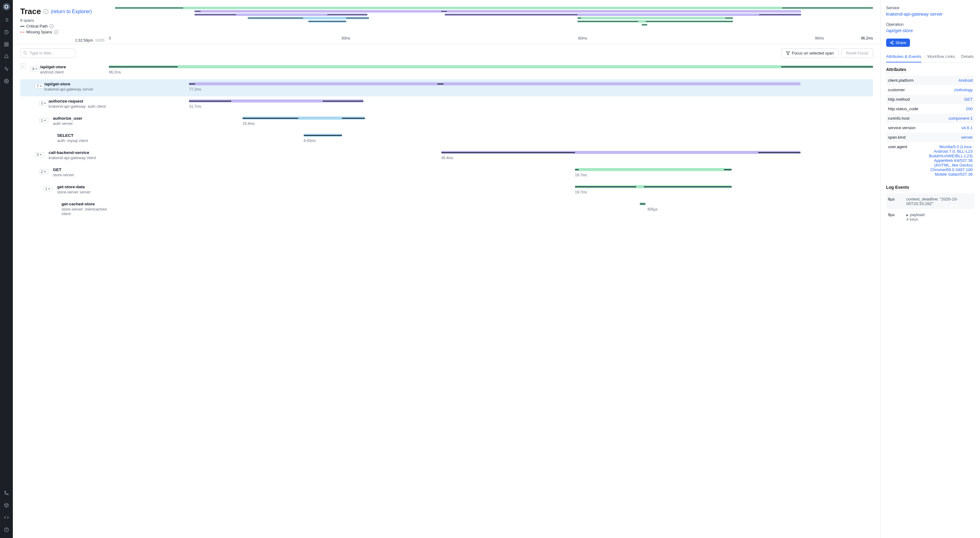 Image resolution: width=980 pixels, height=538 pixels. Describe the element at coordinates (81, 170) in the screenshot. I see `span-operation: GET` at that location.